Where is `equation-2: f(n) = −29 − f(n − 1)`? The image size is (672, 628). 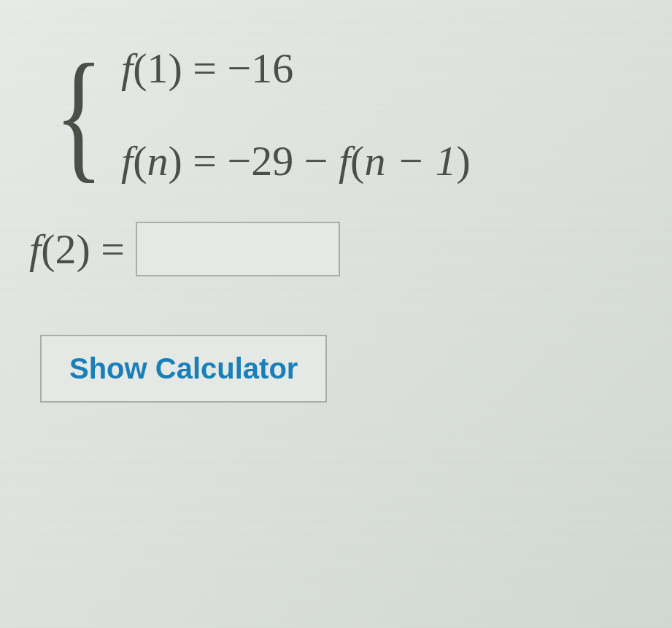
equation-2: f(n) = −29 − f(n − 1) is located at coordinates (296, 160).